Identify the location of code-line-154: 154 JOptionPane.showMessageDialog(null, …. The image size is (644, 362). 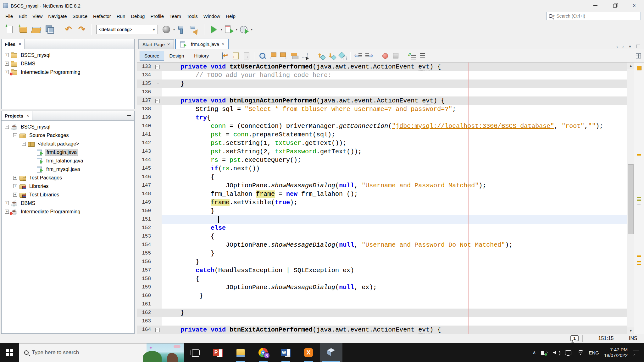
(382, 245).